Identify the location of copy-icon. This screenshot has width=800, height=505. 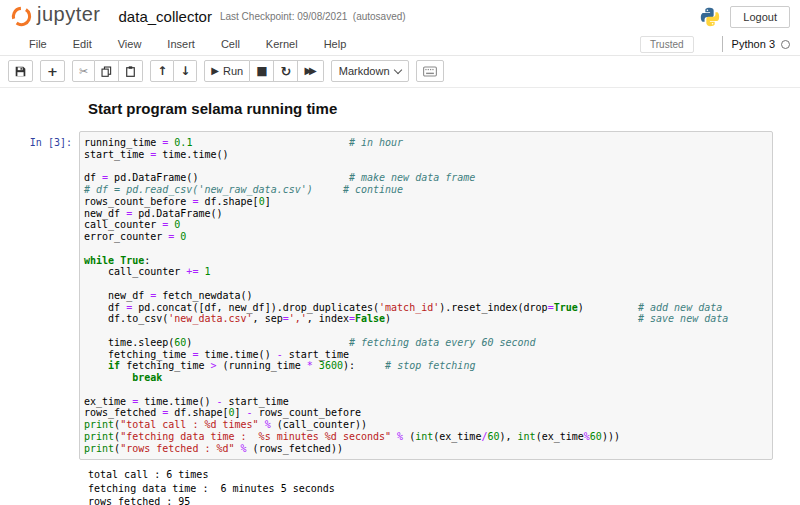
(106, 72).